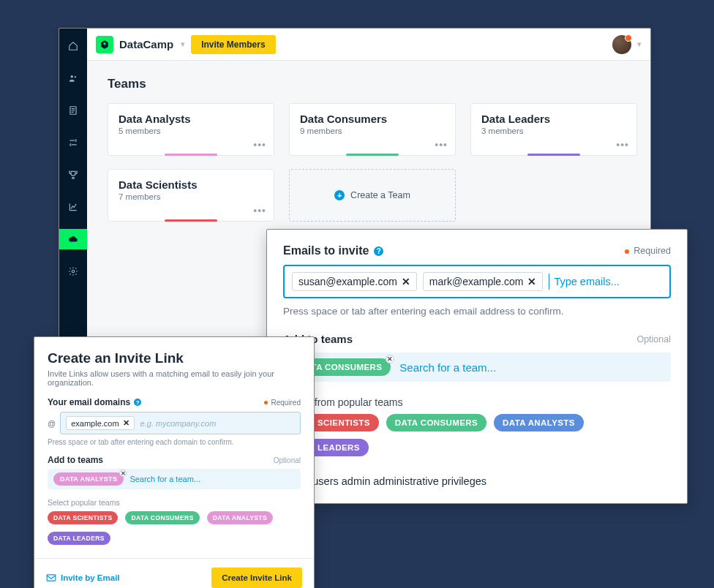 This screenshot has width=714, height=588. I want to click on email-chip: mark@example.com ✕, so click(483, 282).